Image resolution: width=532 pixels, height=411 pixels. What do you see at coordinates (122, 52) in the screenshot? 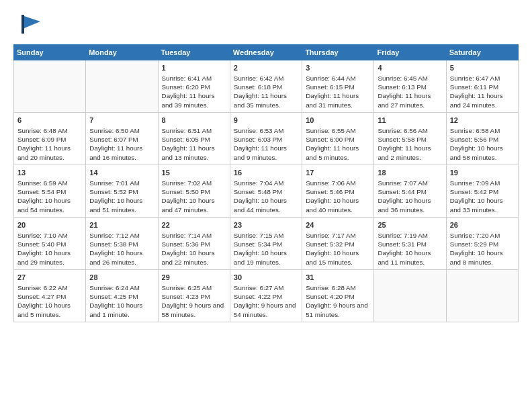
I see `calendar-header-monday: Monday` at bounding box center [122, 52].